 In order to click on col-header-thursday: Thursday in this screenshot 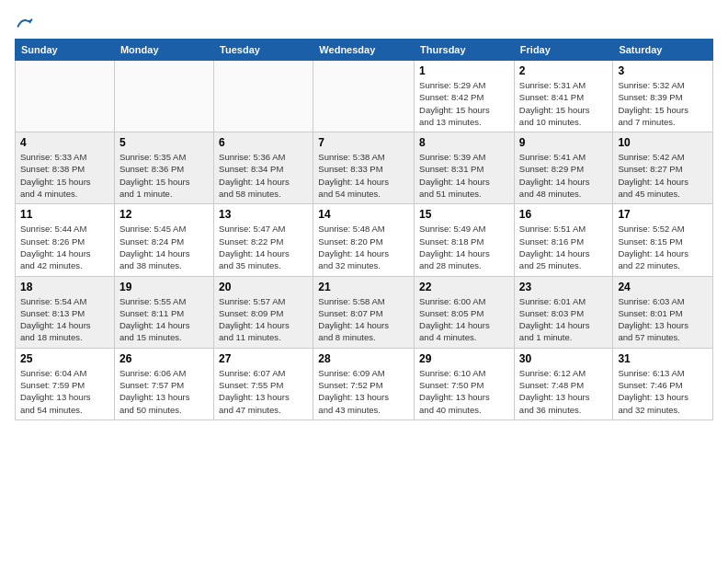, I will do `click(465, 50)`.